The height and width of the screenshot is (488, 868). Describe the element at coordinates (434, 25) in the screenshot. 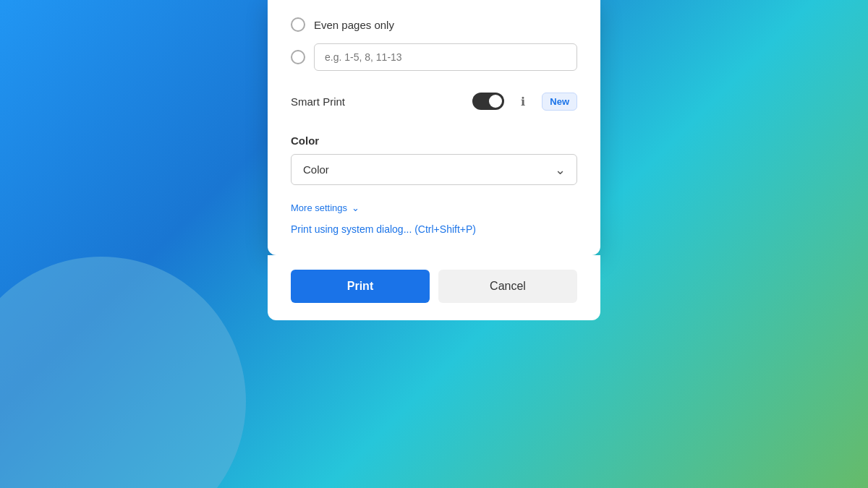

I see `even-pages-radio-row: Even pages only` at that location.